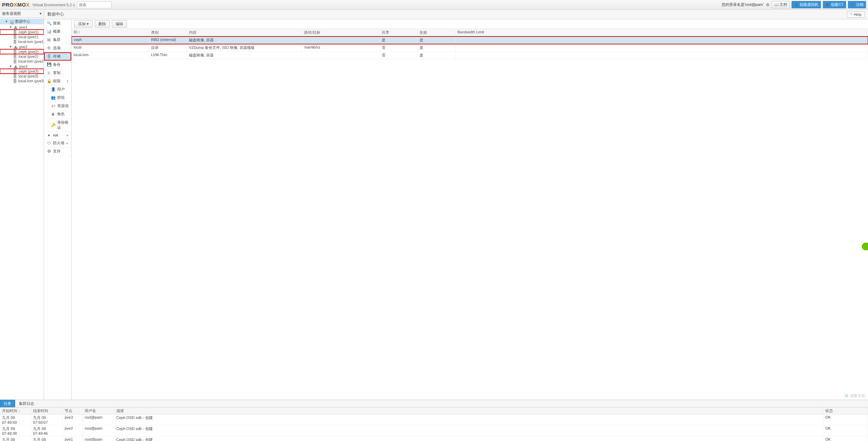  Describe the element at coordinates (768, 5) in the screenshot. I see `gear-icon: ⚙` at that location.